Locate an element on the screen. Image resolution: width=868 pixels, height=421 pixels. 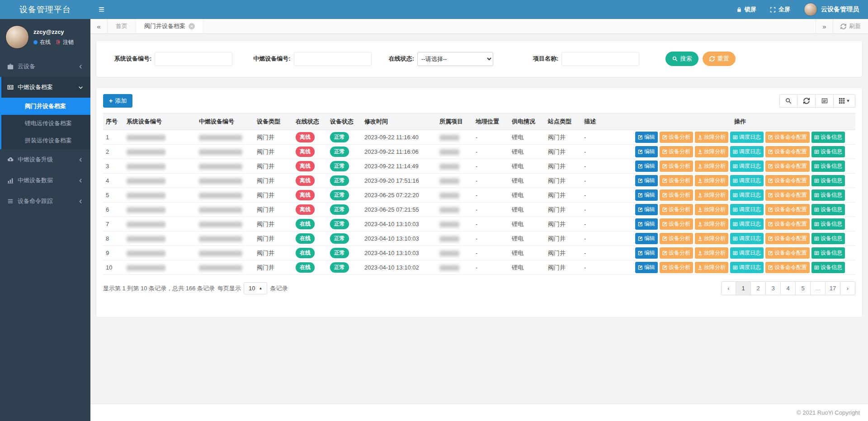
page-number: 5 is located at coordinates (803, 289).